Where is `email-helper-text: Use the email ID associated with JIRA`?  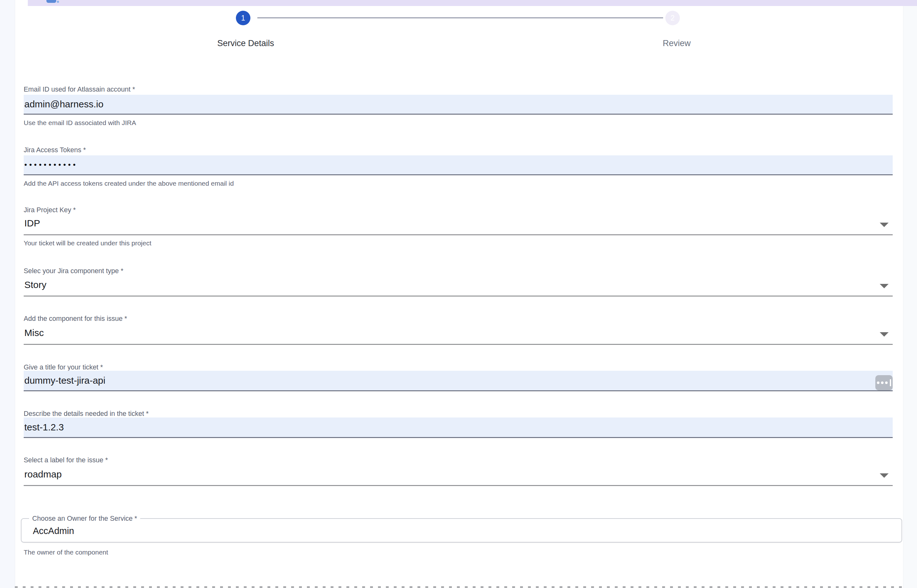
email-helper-text: Use the email ID associated with JIRA is located at coordinates (80, 123).